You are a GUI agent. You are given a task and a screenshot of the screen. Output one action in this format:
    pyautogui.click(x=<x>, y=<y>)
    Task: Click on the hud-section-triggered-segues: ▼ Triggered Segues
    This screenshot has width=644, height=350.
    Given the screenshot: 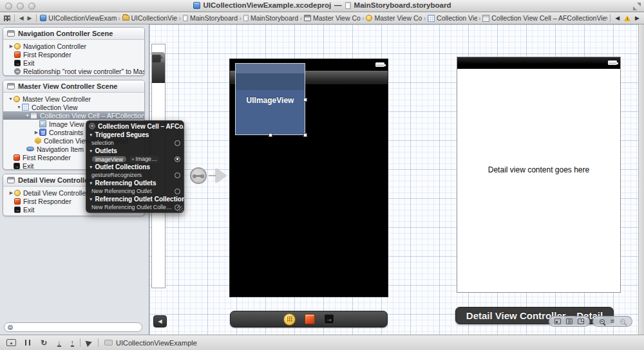 What is the action you would take?
    pyautogui.click(x=135, y=135)
    